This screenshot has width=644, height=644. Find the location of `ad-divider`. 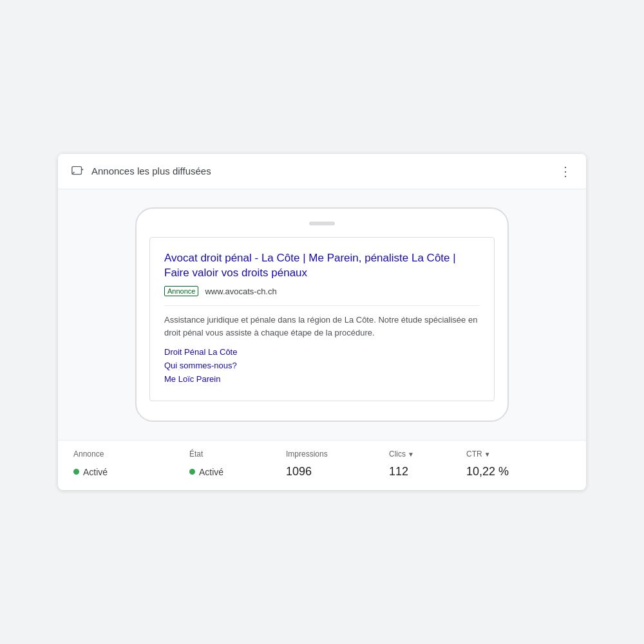

ad-divider is located at coordinates (322, 305).